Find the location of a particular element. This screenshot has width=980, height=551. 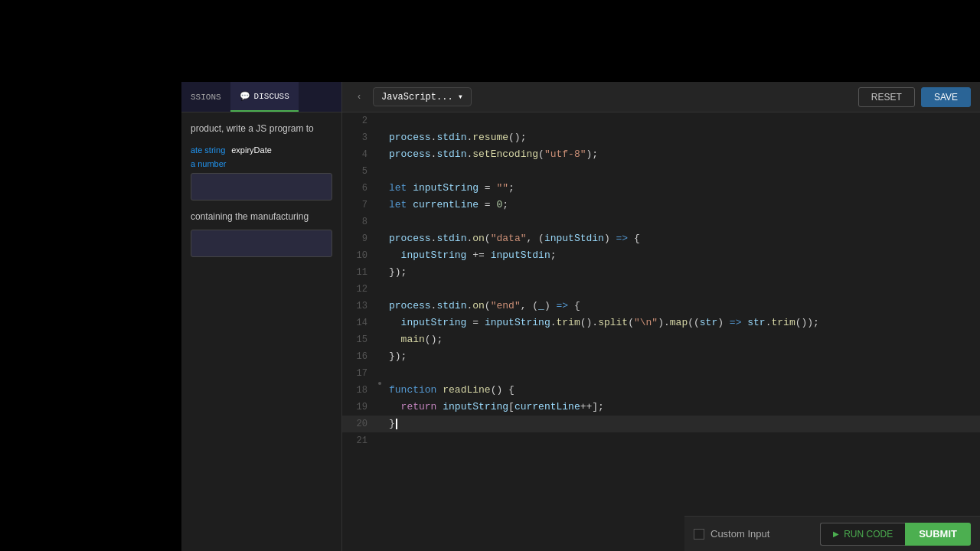

problem-text: product, write a JS program to is located at coordinates (262, 129).